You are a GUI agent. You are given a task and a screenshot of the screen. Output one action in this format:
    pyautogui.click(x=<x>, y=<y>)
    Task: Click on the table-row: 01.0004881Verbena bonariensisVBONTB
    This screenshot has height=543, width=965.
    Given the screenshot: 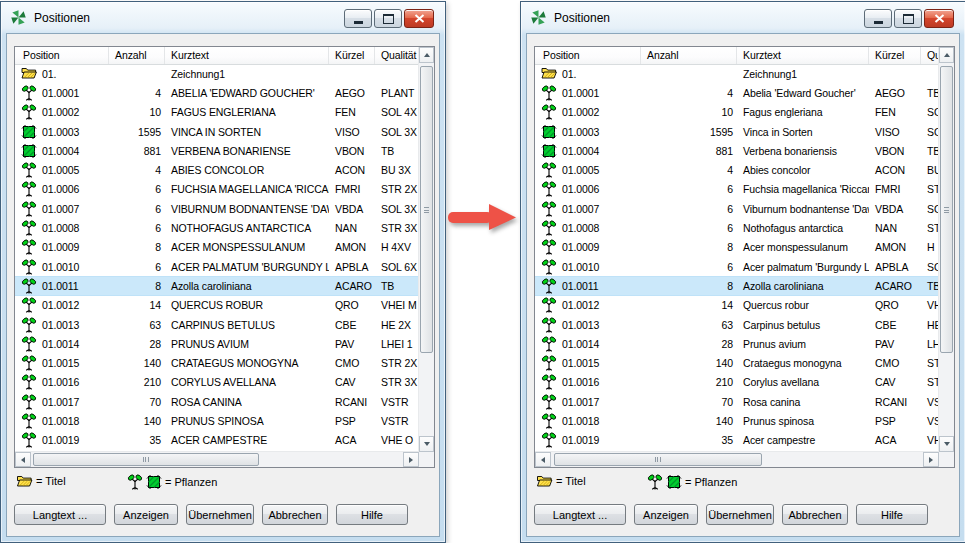 What is the action you would take?
    pyautogui.click(x=737, y=150)
    